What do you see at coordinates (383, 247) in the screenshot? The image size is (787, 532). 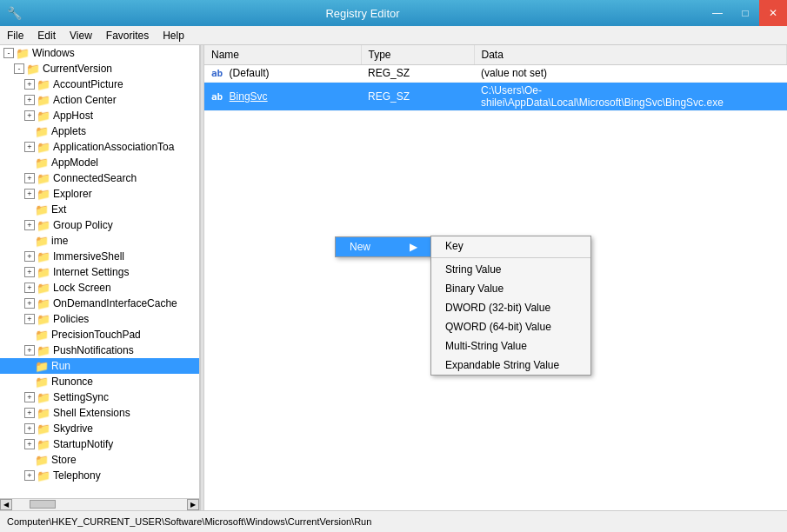 I see `new-menu-item: New ▶` at bounding box center [383, 247].